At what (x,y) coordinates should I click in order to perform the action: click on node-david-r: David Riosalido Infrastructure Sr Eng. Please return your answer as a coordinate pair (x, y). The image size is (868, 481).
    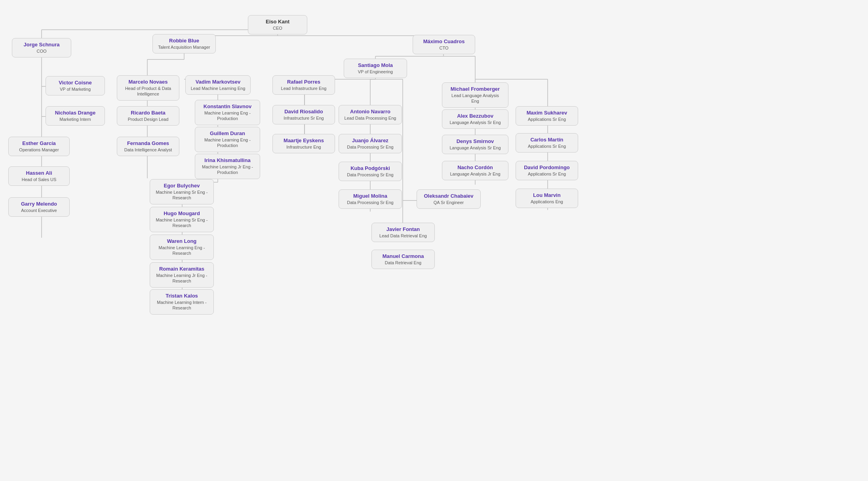
    Looking at the image, I should click on (304, 115).